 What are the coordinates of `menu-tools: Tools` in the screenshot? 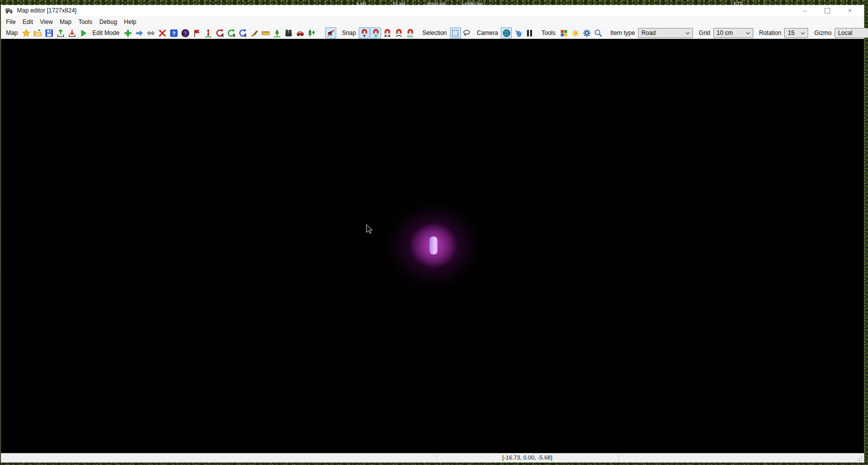 It's located at (85, 22).